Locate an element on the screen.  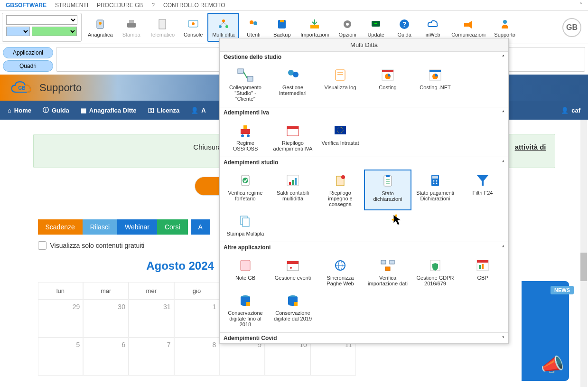
item-label: Stato dichiarazioni is located at coordinates (388, 196).